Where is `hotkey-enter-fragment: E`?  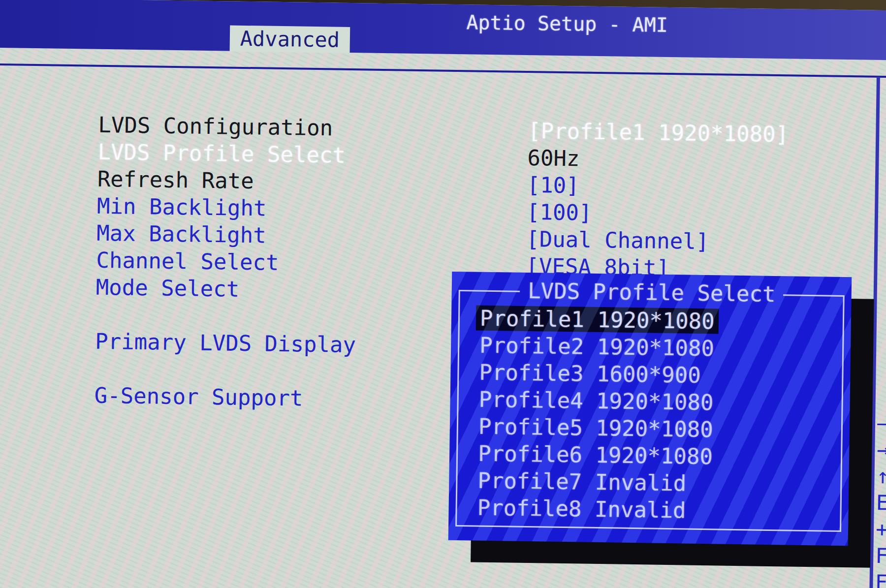
hotkey-enter-fragment: E is located at coordinates (881, 503).